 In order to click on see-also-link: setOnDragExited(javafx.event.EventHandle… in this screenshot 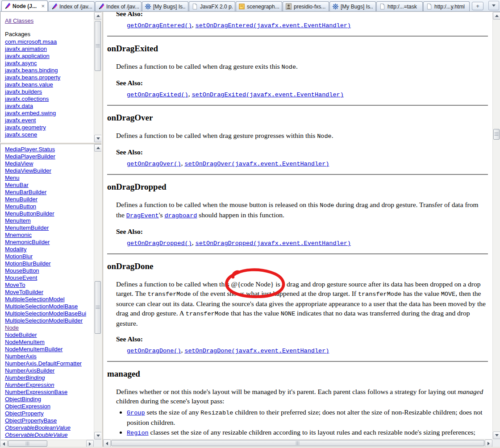, I will do `click(267, 95)`.